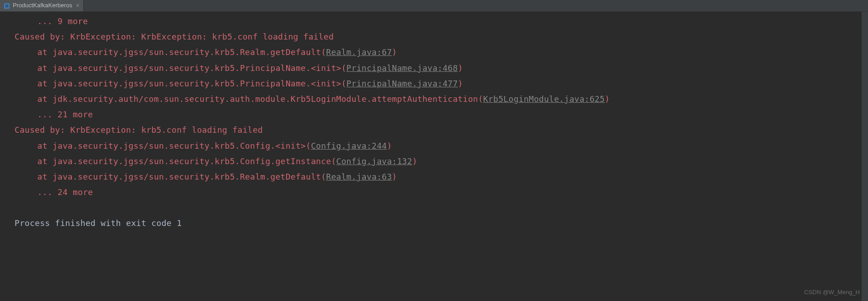 This screenshot has width=868, height=301. I want to click on error-text, so click(17, 207).